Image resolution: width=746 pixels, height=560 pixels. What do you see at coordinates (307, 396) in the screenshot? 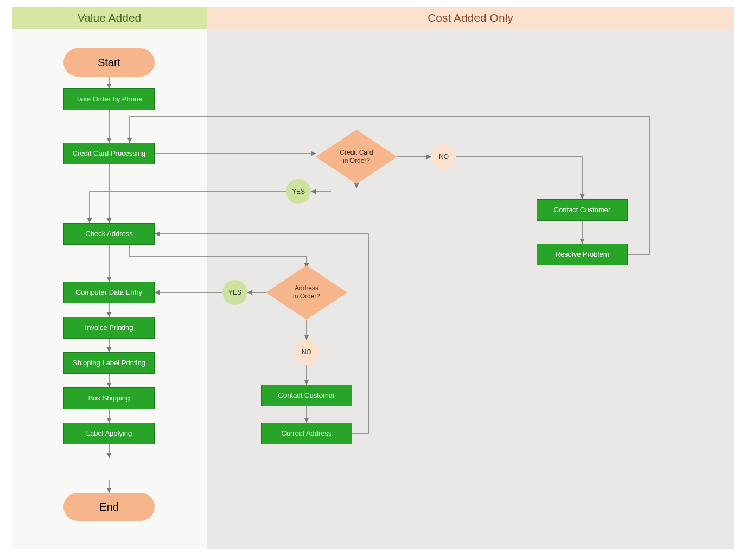
I see `proc-contact-customer-2: Contact Customer` at bounding box center [307, 396].